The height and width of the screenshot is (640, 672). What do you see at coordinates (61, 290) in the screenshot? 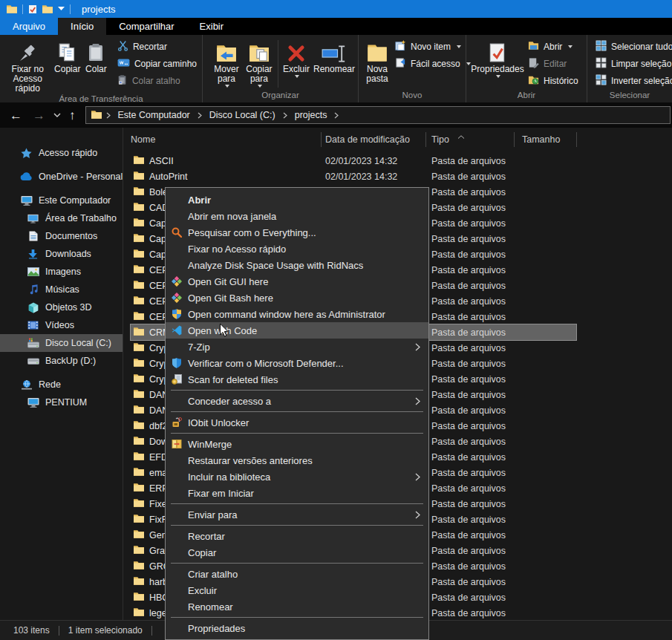
I see `sidebar-item: Músicas` at bounding box center [61, 290].